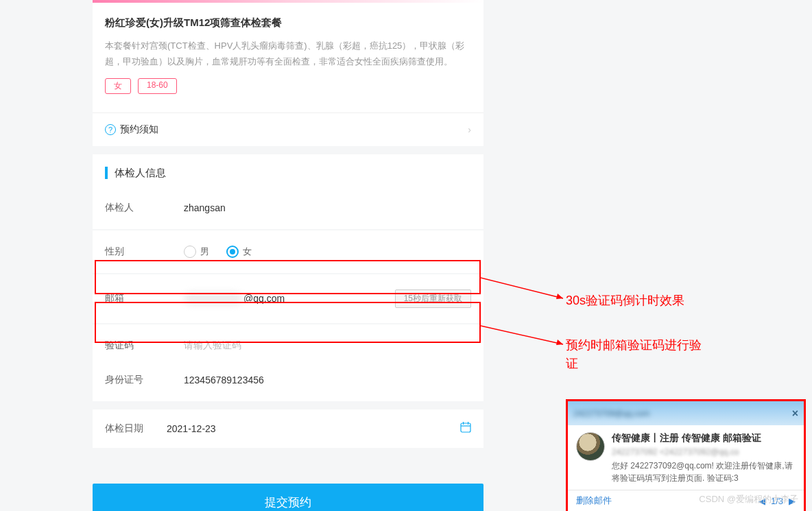 The image size is (812, 511). Describe the element at coordinates (288, 23) in the screenshot. I see `package-title: 粉红珍爱(女)升级TM12项筛查体检套餐` at that location.